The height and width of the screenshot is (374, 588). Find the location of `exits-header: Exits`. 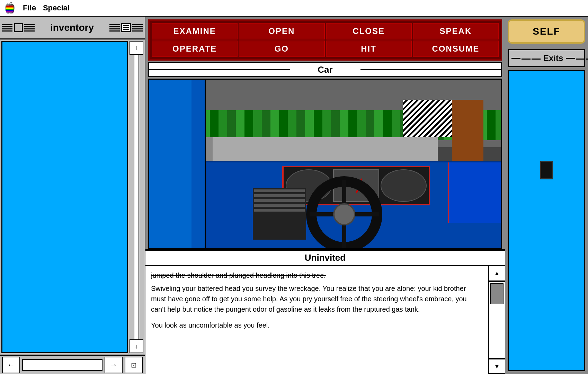

exits-header: Exits is located at coordinates (546, 58).